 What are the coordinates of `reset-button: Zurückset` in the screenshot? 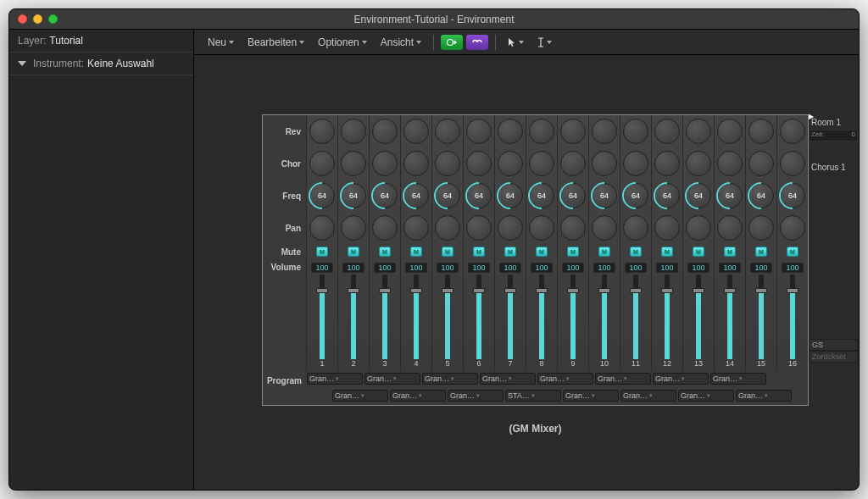 It's located at (833, 357).